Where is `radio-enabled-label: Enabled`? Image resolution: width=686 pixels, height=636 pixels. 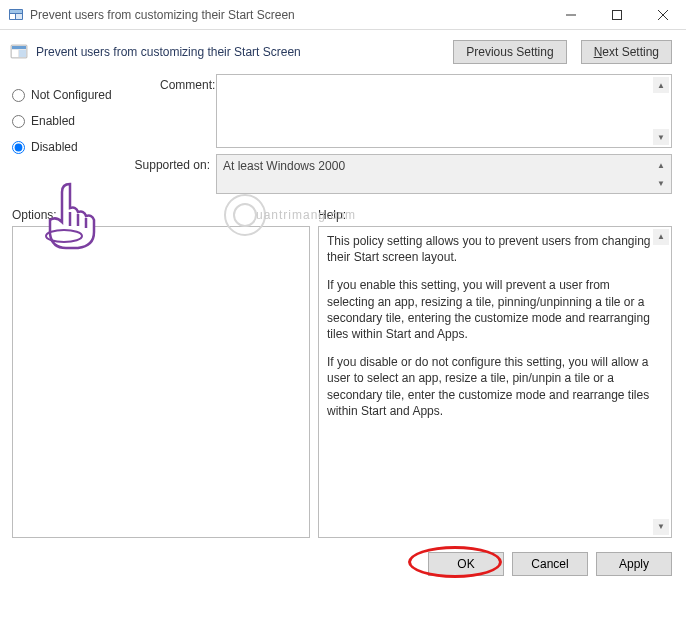
radio-enabled-label: Enabled is located at coordinates (53, 121).